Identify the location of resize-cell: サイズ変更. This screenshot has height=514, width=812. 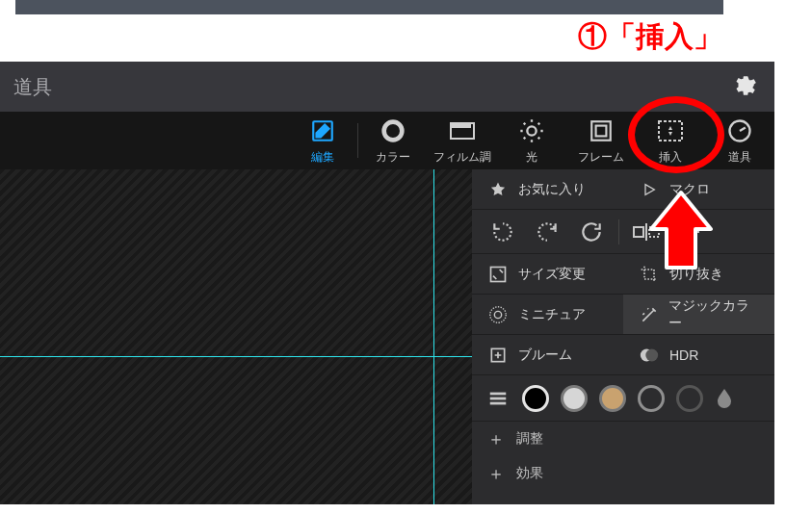
(547, 273).